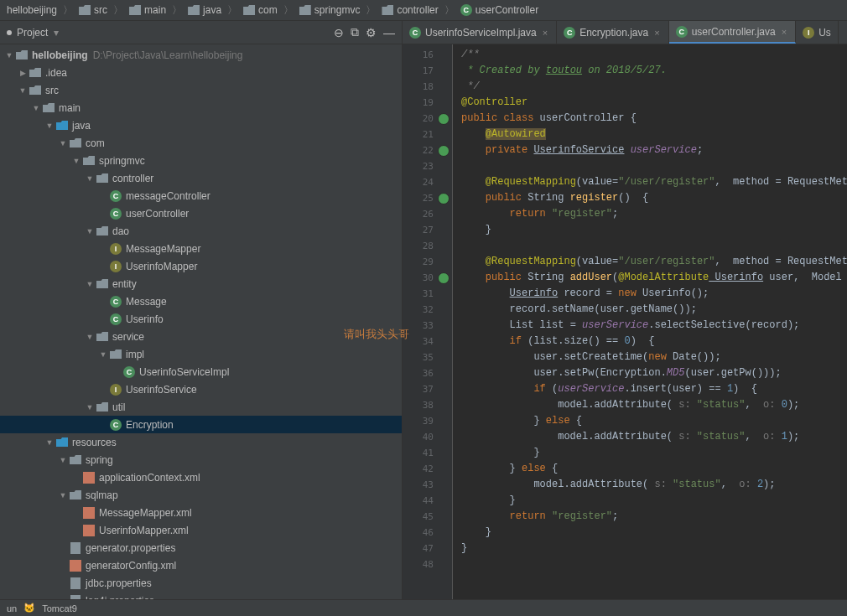  Describe the element at coordinates (500, 10) in the screenshot. I see `breadcrumb-item: CuserController` at that location.